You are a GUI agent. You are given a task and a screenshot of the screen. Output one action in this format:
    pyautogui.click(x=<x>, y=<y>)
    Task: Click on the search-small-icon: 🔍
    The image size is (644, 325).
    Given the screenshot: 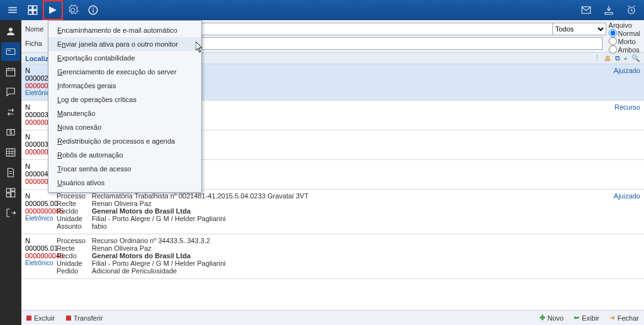 What is the action you would take?
    pyautogui.click(x=636, y=58)
    